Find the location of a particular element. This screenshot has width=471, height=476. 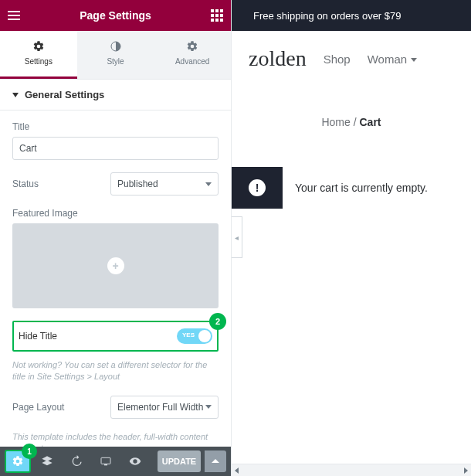

panel-collapse-handle: ◂ is located at coordinates (237, 237).